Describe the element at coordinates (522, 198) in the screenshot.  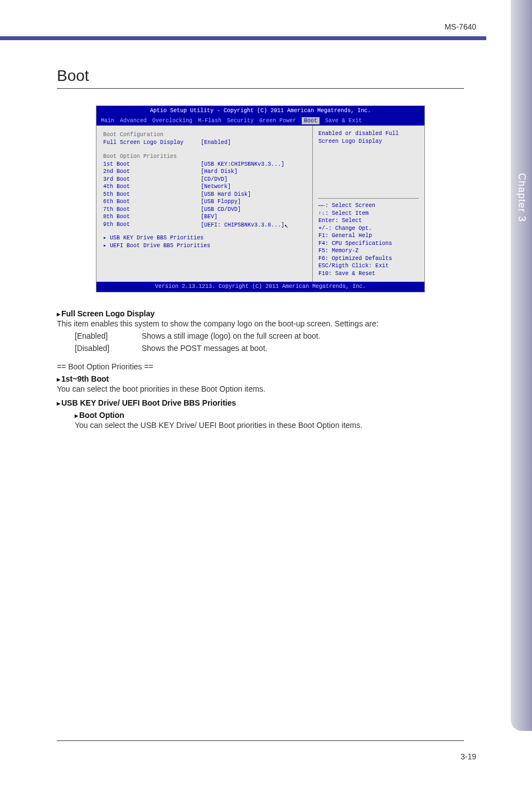
I see `chapter-label: Chapter 3` at that location.